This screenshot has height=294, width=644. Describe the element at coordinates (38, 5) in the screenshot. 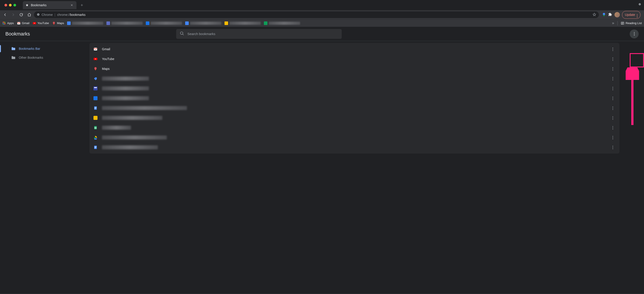

I see `tab-title: Bookmarks` at that location.